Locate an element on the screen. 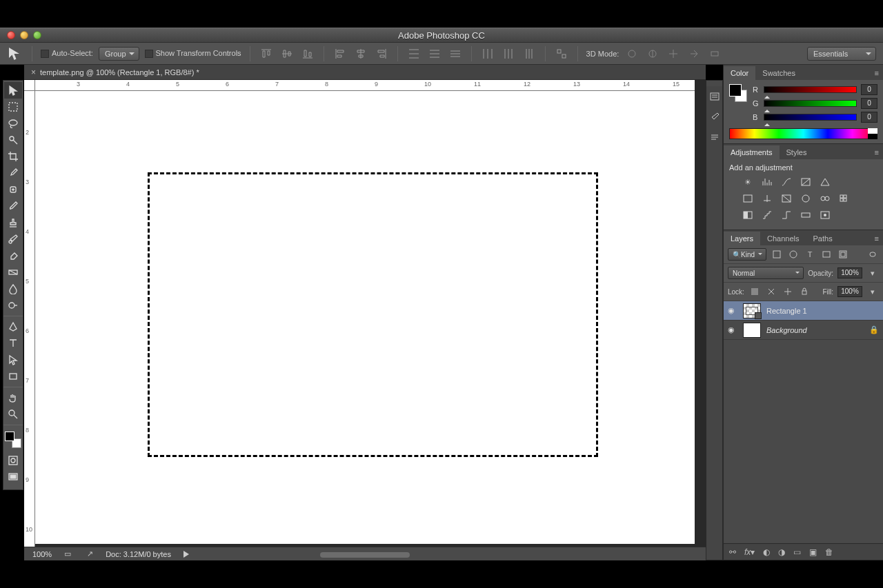 This screenshot has width=883, height=588. color-tab: Color is located at coordinates (740, 73).